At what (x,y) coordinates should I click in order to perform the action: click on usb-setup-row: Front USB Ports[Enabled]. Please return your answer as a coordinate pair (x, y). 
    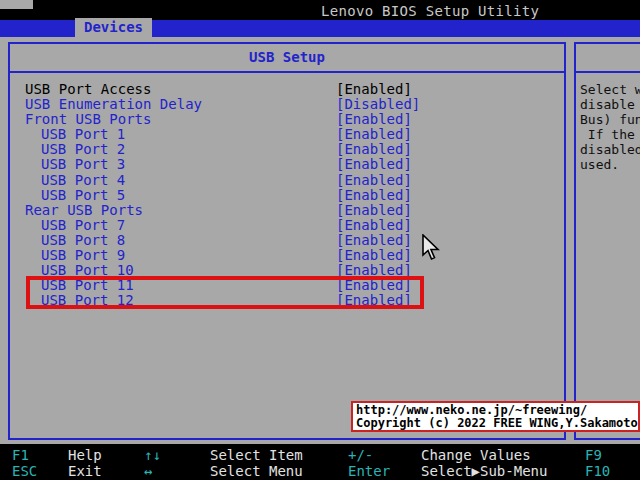
    Looking at the image, I should click on (287, 120).